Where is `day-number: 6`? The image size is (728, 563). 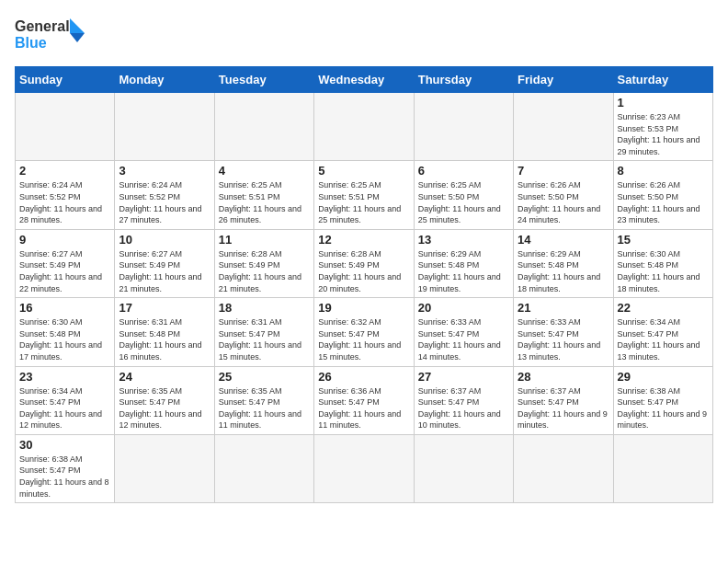 day-number: 6 is located at coordinates (463, 171).